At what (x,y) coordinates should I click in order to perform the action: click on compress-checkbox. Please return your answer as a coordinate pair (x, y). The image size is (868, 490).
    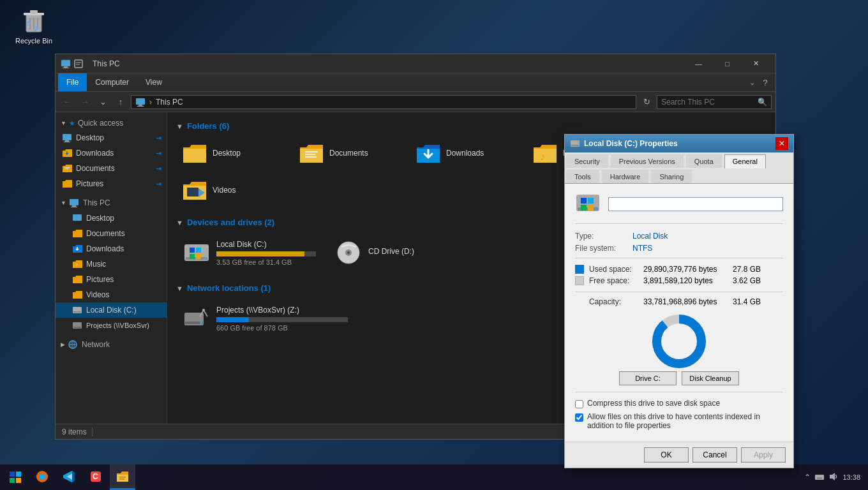
    Looking at the image, I should click on (580, 405).